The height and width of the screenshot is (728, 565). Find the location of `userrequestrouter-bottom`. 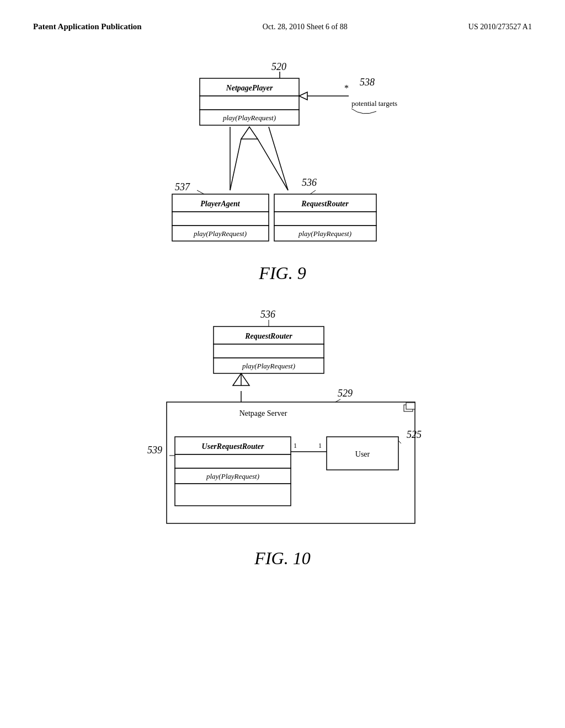

userrequestrouter-bottom is located at coordinates (233, 495).